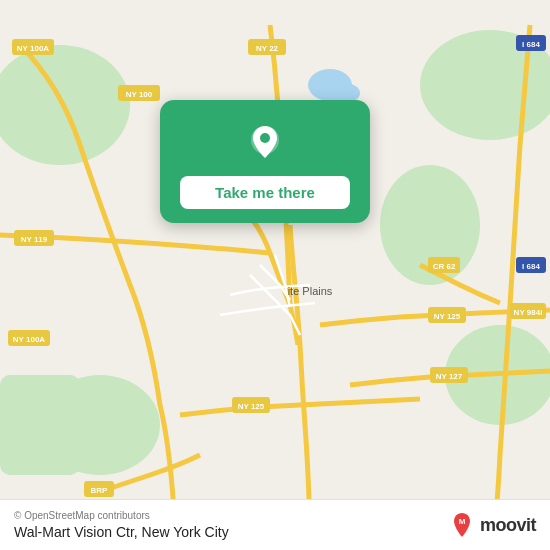 This screenshot has width=550, height=550. I want to click on bottom-bar: © OpenStreetMap contributors Wal-Mart Vi…, so click(275, 524).